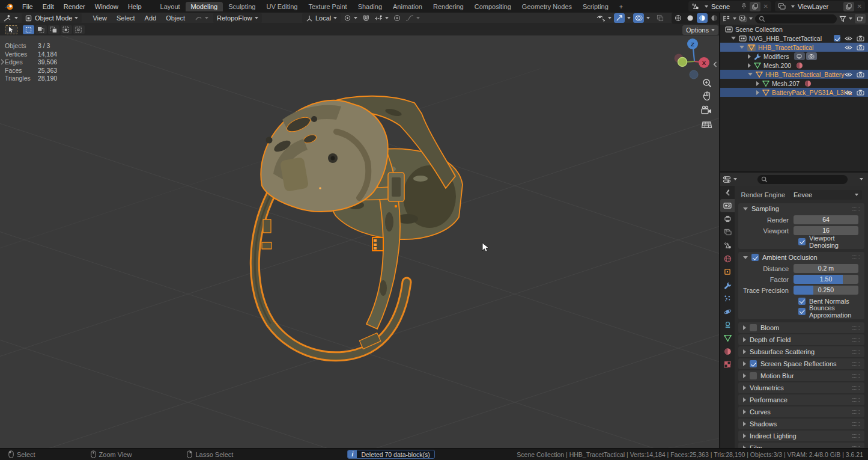 The width and height of the screenshot is (868, 460). I want to click on tab-physics, so click(727, 311).